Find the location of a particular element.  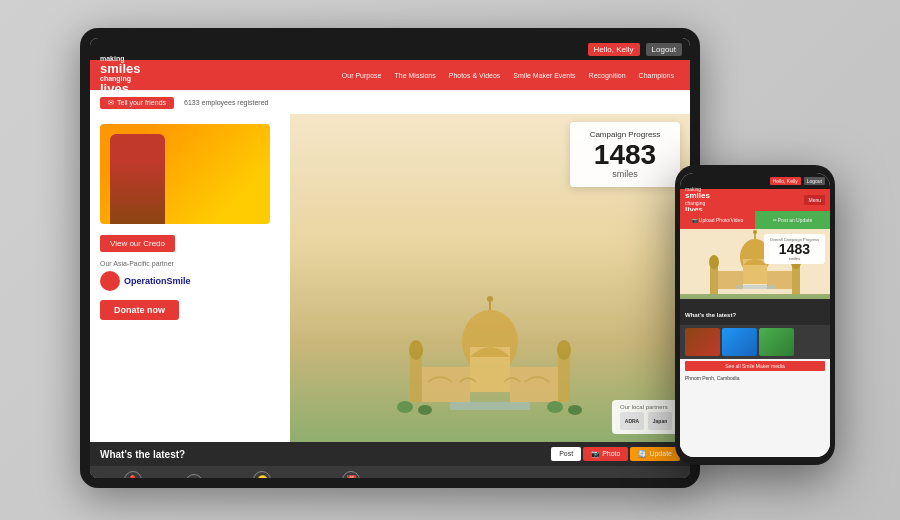

partners-label: Our local partners is located at coordinates (646, 407).